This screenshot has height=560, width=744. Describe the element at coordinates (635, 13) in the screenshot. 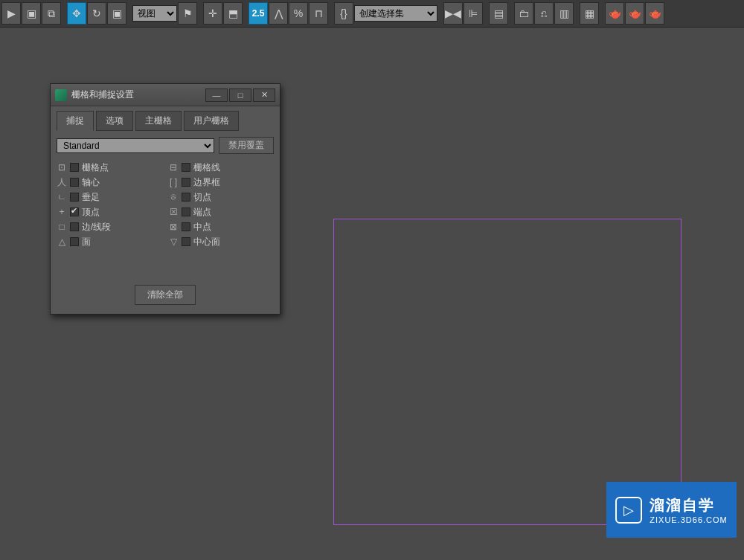

I see `teapot2-icon: 🫖` at that location.